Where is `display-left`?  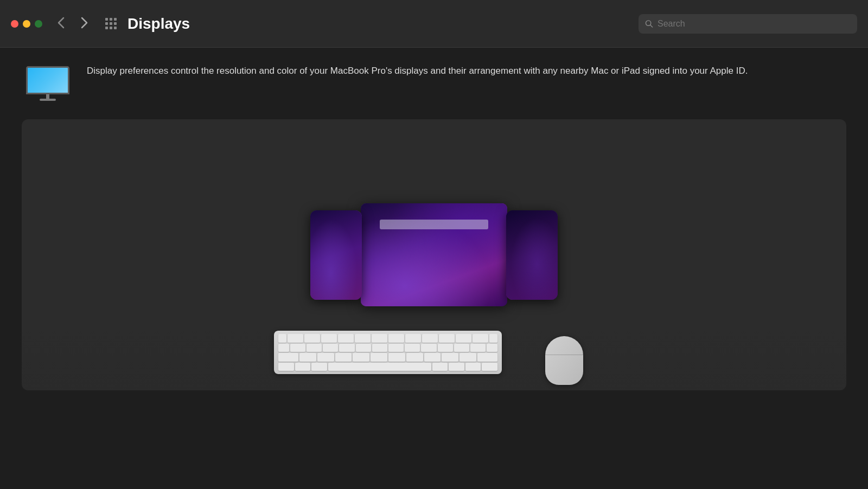
display-left is located at coordinates (336, 255).